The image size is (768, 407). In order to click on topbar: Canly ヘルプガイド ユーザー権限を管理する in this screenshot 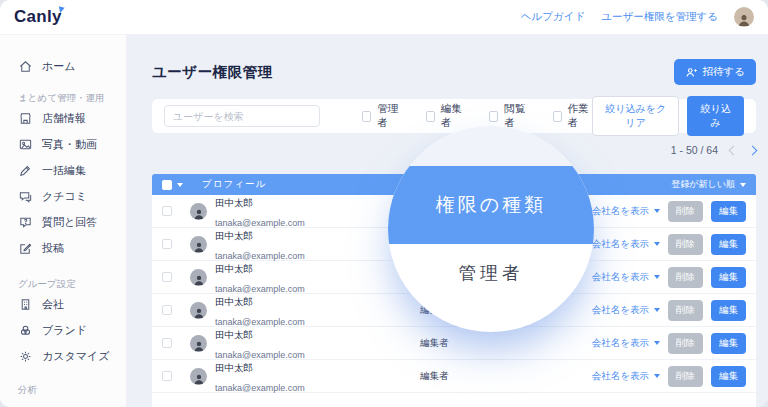, I will do `click(384, 18)`.